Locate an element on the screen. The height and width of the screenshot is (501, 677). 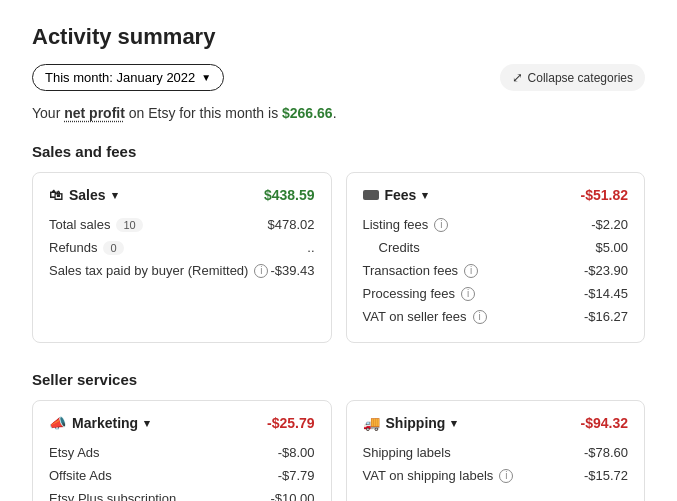
total-sales-label: Total sales 10 is located at coordinates (96, 224).